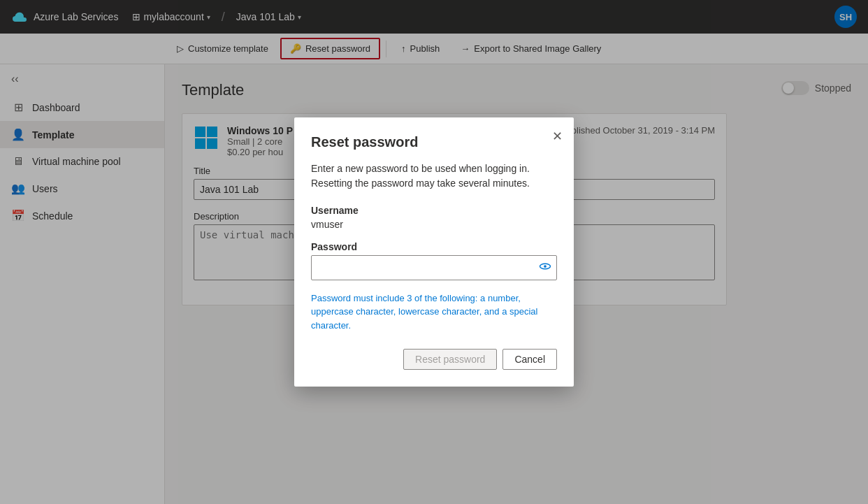  What do you see at coordinates (434, 268) in the screenshot?
I see `password-input` at bounding box center [434, 268].